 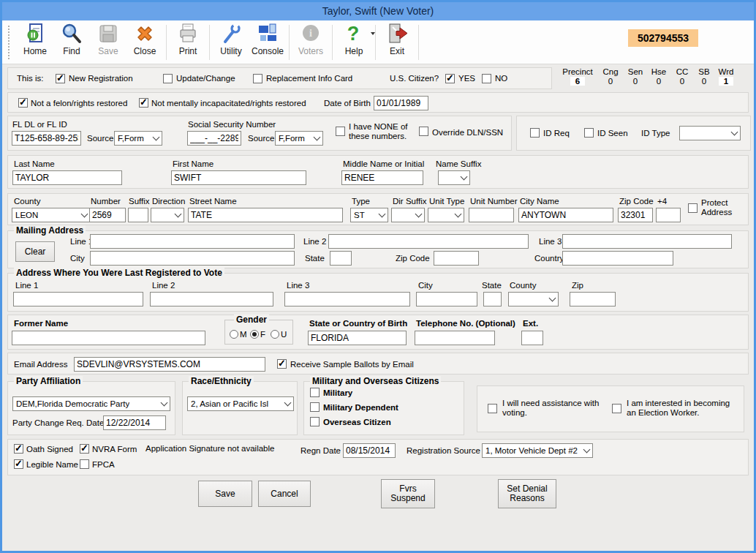 I want to click on email-input, so click(x=170, y=364).